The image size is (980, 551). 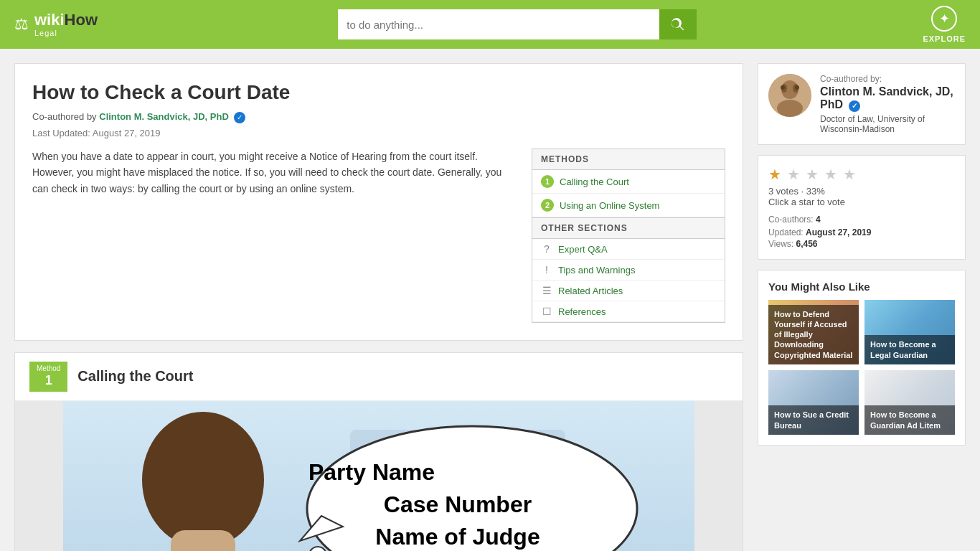 I want to click on methods-header-label: METHODS, so click(x=628, y=159).